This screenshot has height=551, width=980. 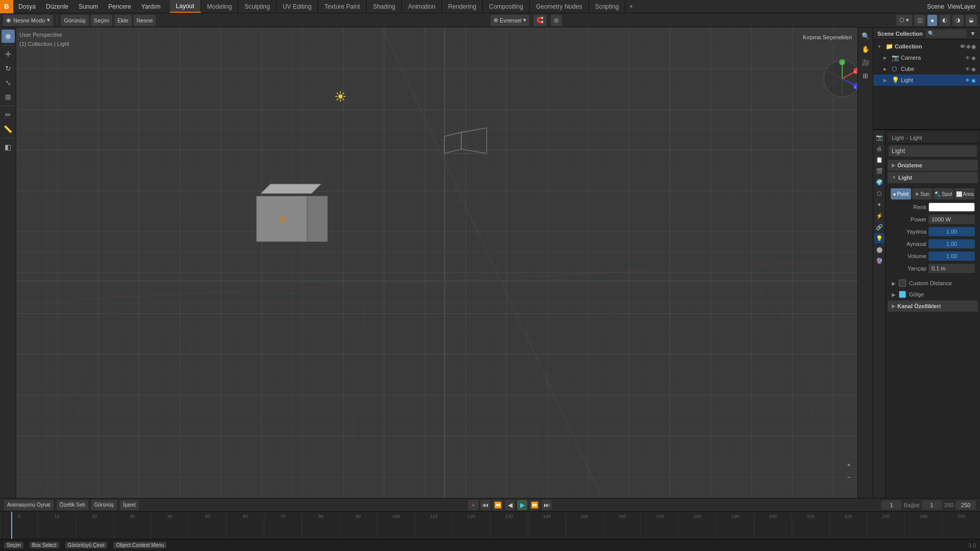 I want to click on section-kanal-header: ▶ Kanal Özellikleri, so click(x=933, y=306).